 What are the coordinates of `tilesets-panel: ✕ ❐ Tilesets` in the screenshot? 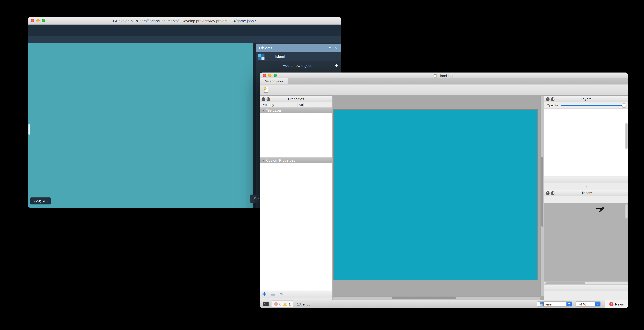 It's located at (586, 245).